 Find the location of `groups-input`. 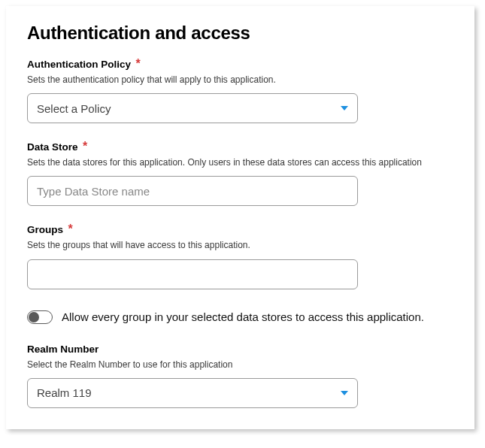

groups-input is located at coordinates (192, 274).